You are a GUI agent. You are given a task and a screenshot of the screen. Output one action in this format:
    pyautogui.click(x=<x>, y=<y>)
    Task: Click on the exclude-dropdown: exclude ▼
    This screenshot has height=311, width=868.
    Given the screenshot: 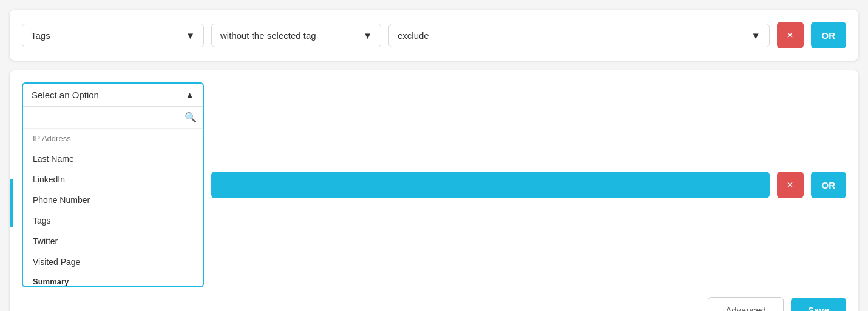 What is the action you would take?
    pyautogui.click(x=579, y=35)
    